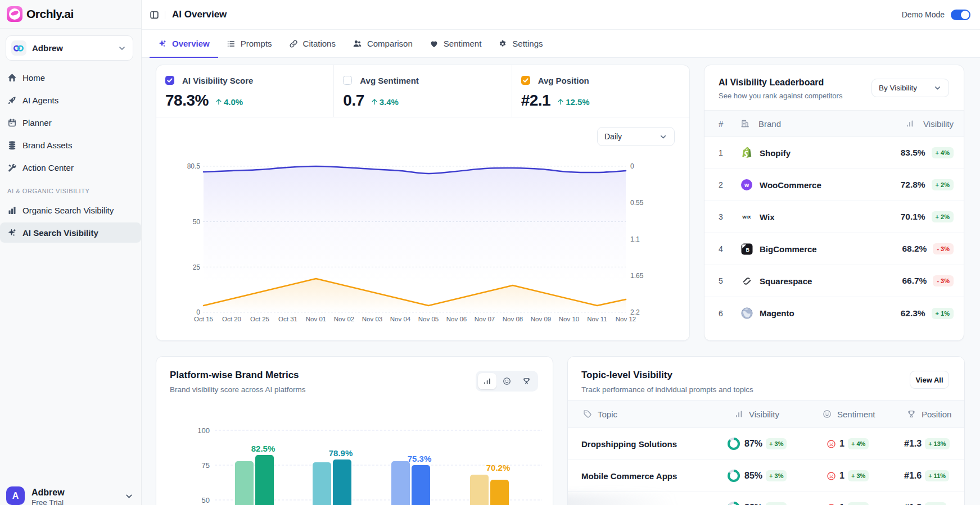 Image resolution: width=980 pixels, height=505 pixels. I want to click on svg-text: Oct 25, so click(260, 319).